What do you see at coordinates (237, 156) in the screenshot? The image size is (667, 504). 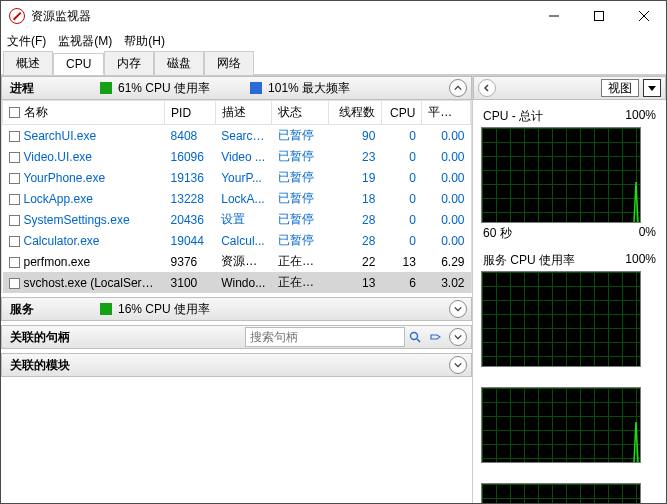 I see `table-row: Video.UI.exe16096Video ...已暂停2300.00` at bounding box center [237, 156].